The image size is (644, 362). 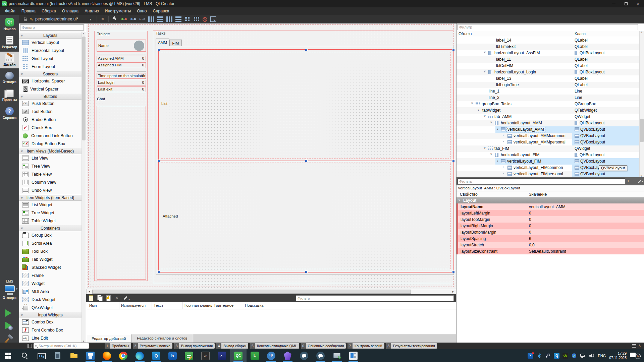 What do you see at coordinates (50, 43) in the screenshot?
I see `widget-vertical-layout: Vertical Layout` at bounding box center [50, 43].